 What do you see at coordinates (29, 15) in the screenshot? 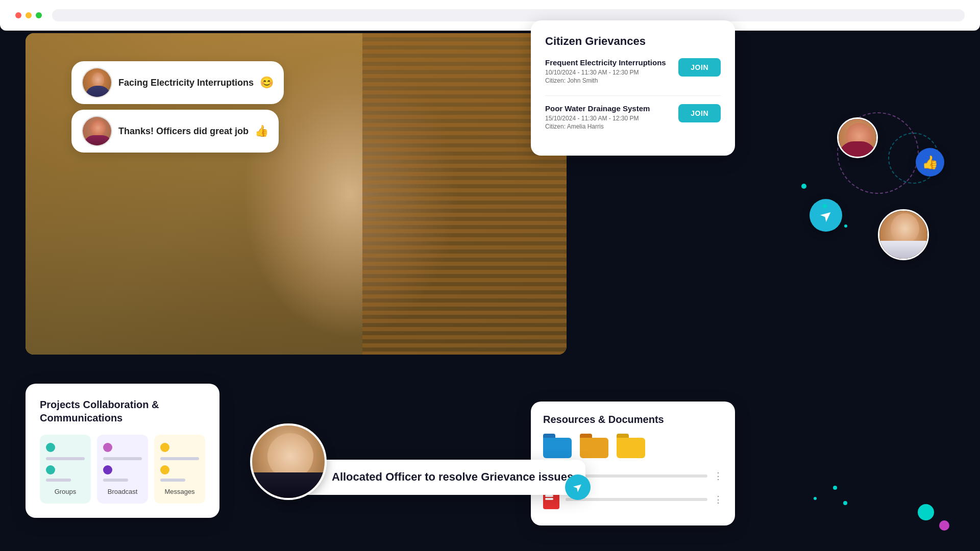
I see `window-controls` at bounding box center [29, 15].